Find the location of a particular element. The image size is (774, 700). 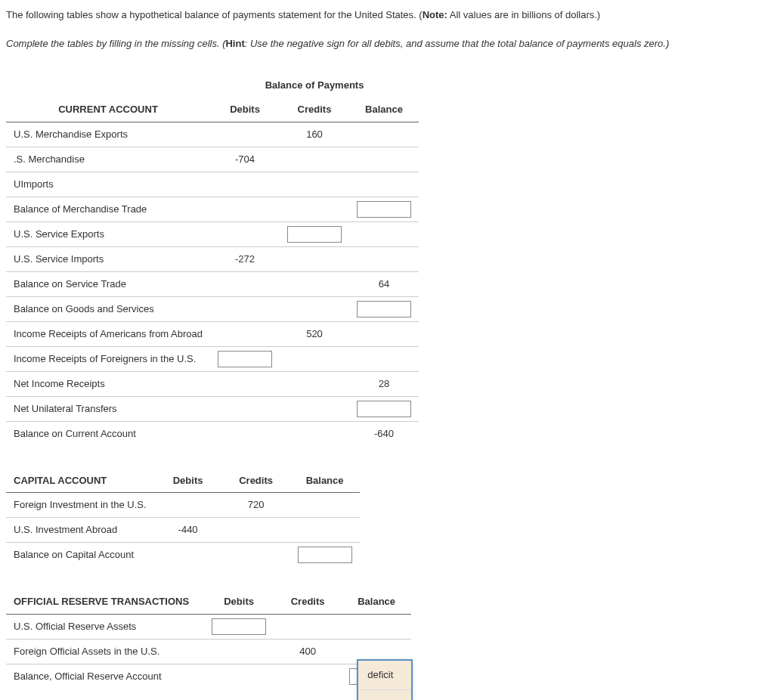

table1-header-debits: Debits is located at coordinates (245, 110).